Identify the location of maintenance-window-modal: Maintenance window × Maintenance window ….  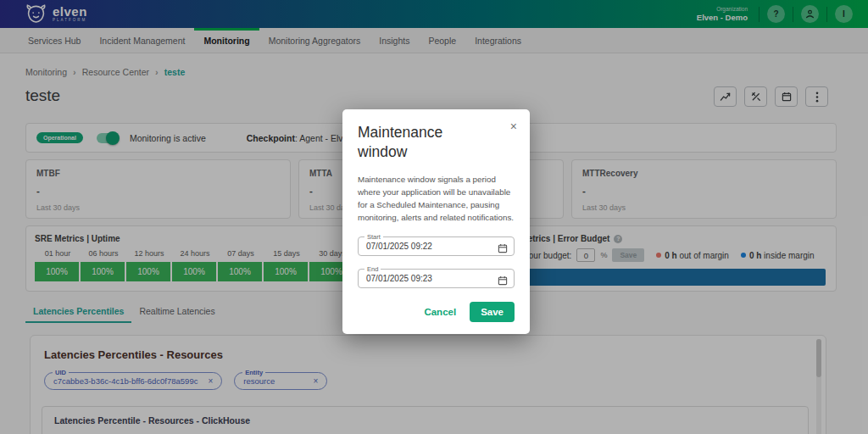
(436, 222).